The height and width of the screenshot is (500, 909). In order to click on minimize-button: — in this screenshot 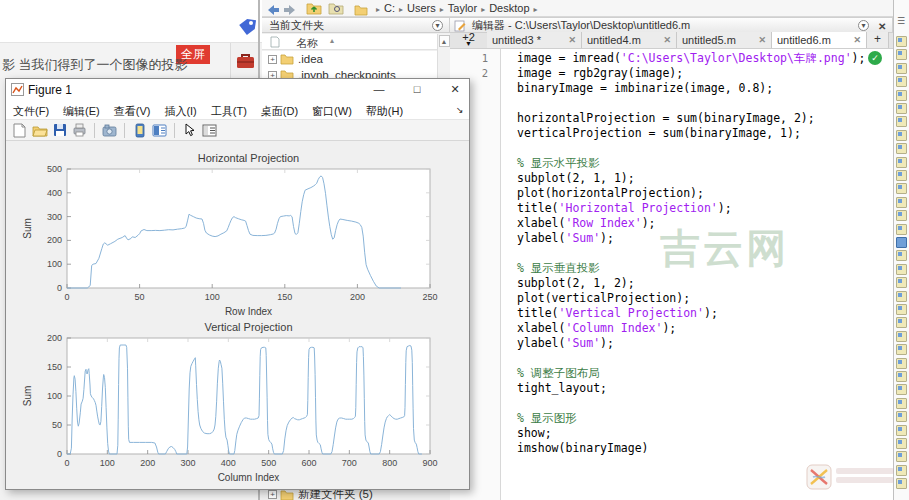, I will do `click(379, 90)`.